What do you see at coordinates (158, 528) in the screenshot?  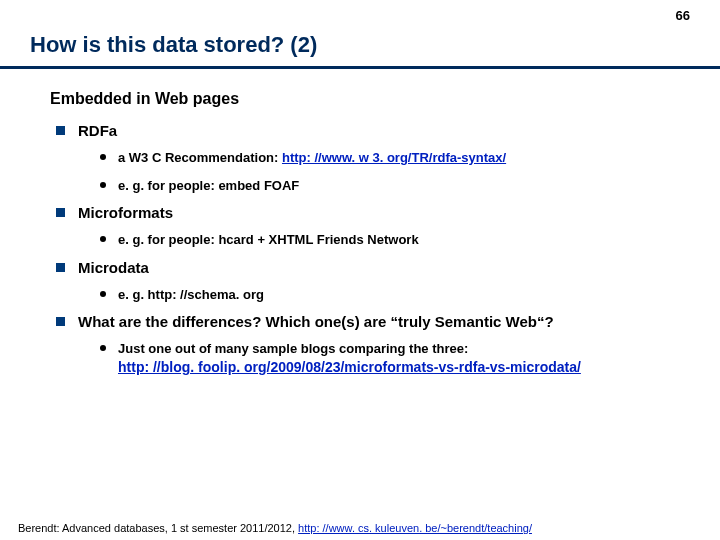 I see `footer-text: Berendt: Advanced databases, 1 st semest…` at bounding box center [158, 528].